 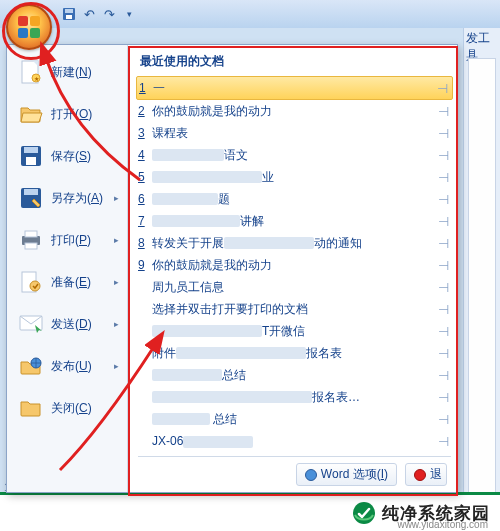 What do you see at coordinates (294, 441) in the screenshot?
I see `recent-item-label: JX-06.` at bounding box center [294, 441].